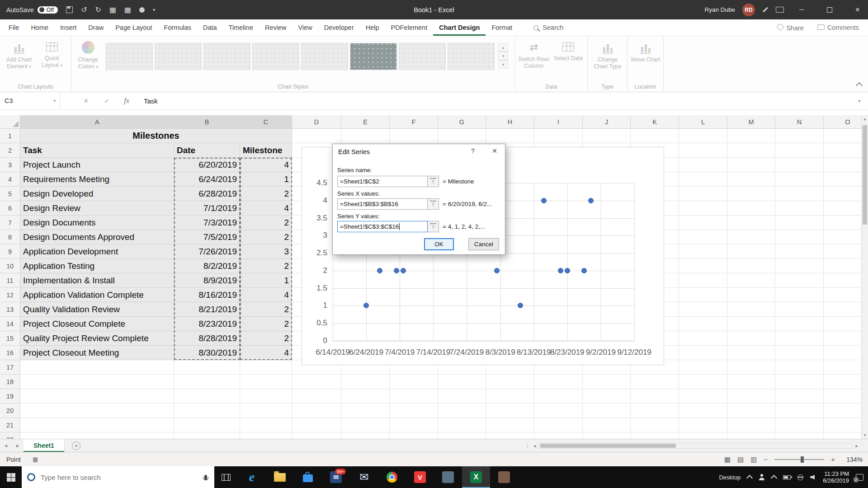 The image size is (868, 488). I want to click on cell-B21, so click(207, 425).